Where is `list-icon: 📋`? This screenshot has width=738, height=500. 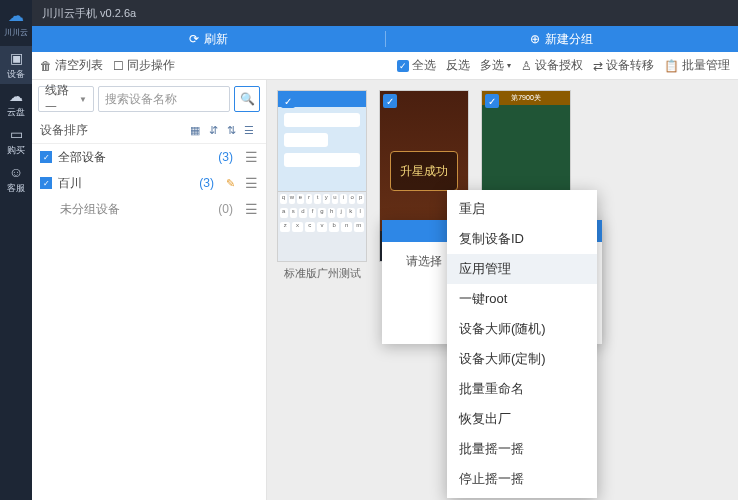
list-icon: 📋 is located at coordinates (672, 66).